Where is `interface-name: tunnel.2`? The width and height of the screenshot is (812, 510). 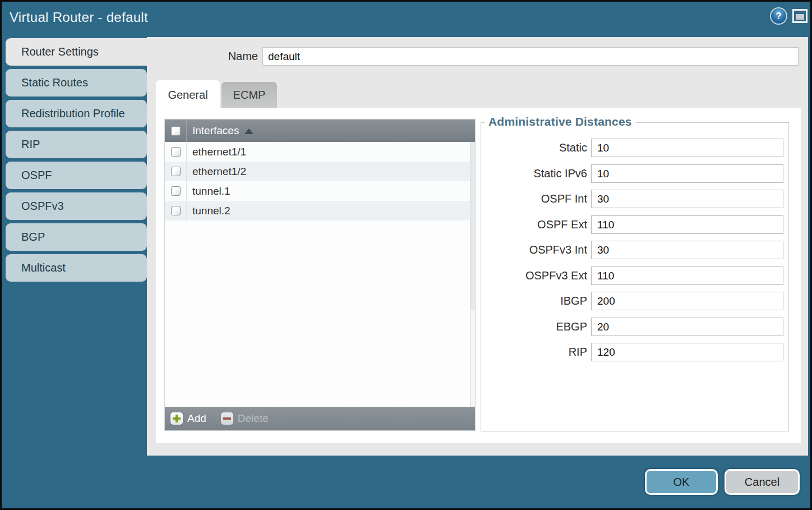
interface-name: tunnel.2 is located at coordinates (209, 211).